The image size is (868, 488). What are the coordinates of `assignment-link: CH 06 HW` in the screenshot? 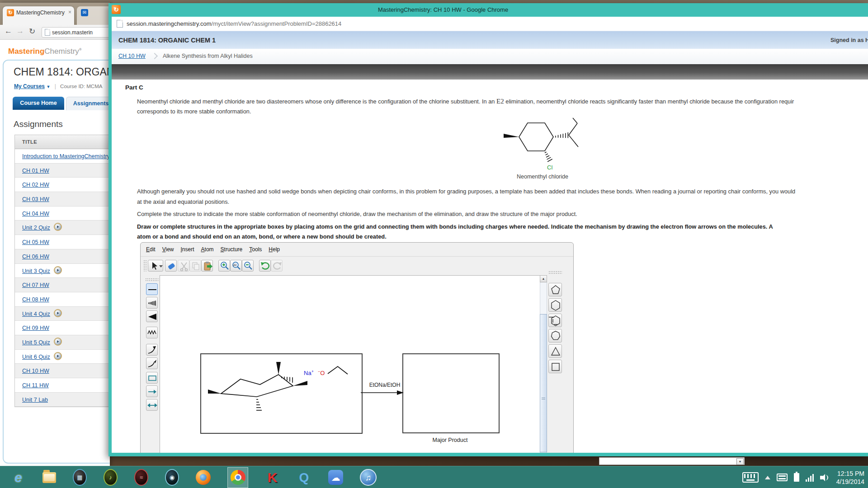 It's located at (36, 257).